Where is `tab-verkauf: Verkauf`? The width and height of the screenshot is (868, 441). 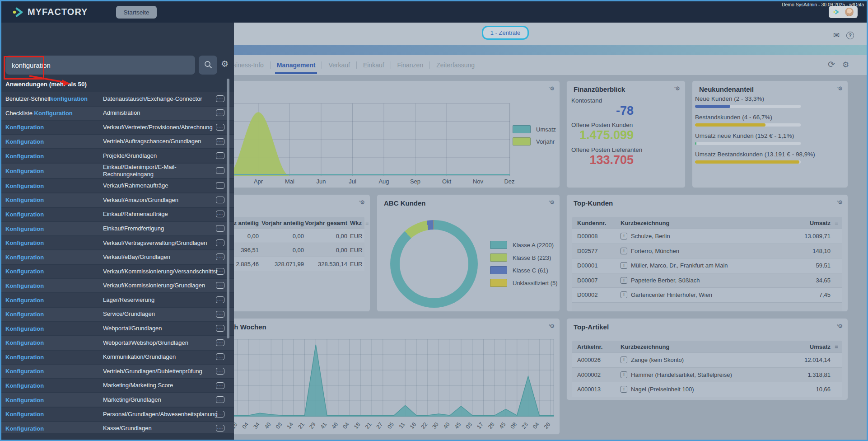 tab-verkauf: Verkauf is located at coordinates (339, 65).